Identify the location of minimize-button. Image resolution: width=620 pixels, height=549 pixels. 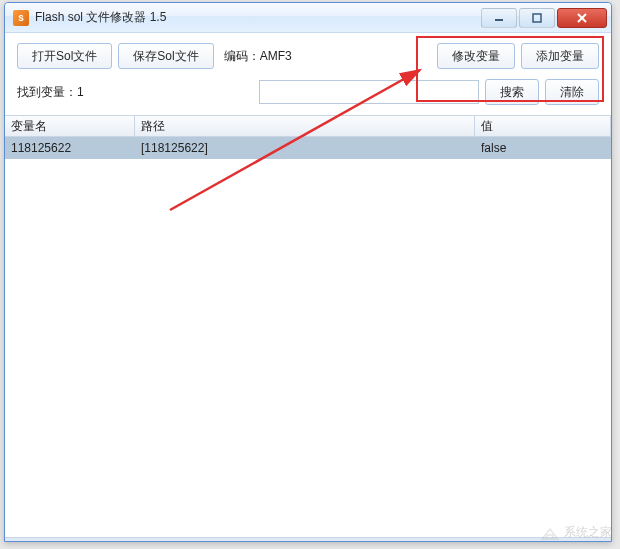
(499, 18).